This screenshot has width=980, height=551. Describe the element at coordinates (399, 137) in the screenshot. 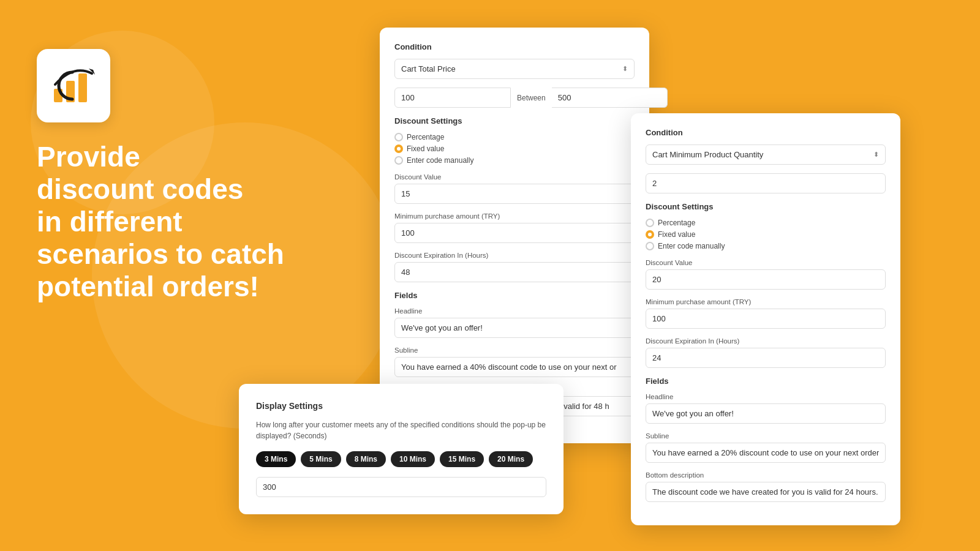

I see `radio-percentage-circle-back` at that location.